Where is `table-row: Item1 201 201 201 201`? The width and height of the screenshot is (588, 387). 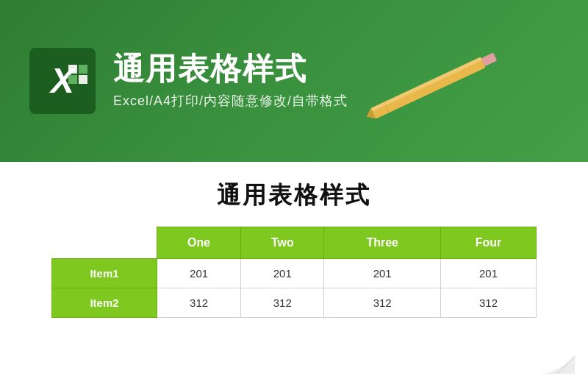 table-row: Item1 201 201 201 201 is located at coordinates (294, 274).